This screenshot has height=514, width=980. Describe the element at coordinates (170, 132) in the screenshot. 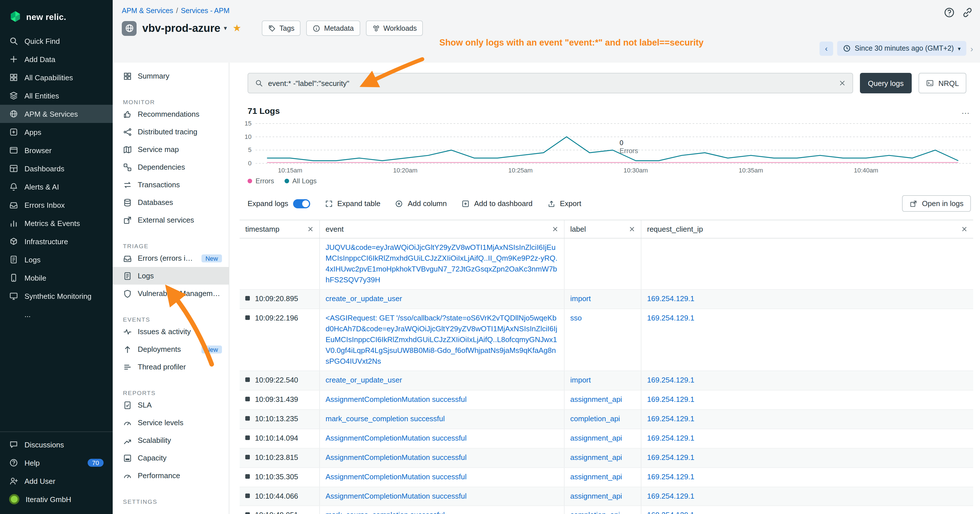

I see `subnav-item-distributed-tracing: Distributed tracing` at that location.